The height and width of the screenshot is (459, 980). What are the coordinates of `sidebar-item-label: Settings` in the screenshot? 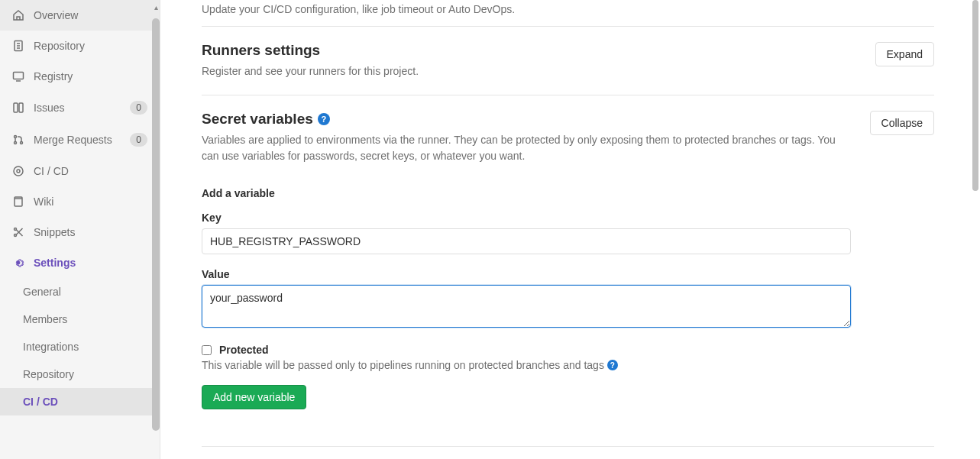 It's located at (90, 263).